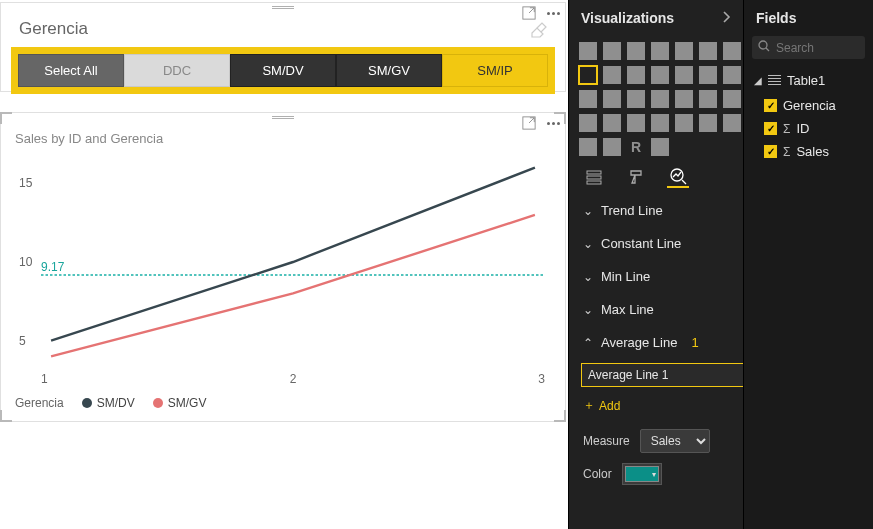 The image size is (873, 529). What do you see at coordinates (808, 48) in the screenshot?
I see `fields-search` at bounding box center [808, 48].